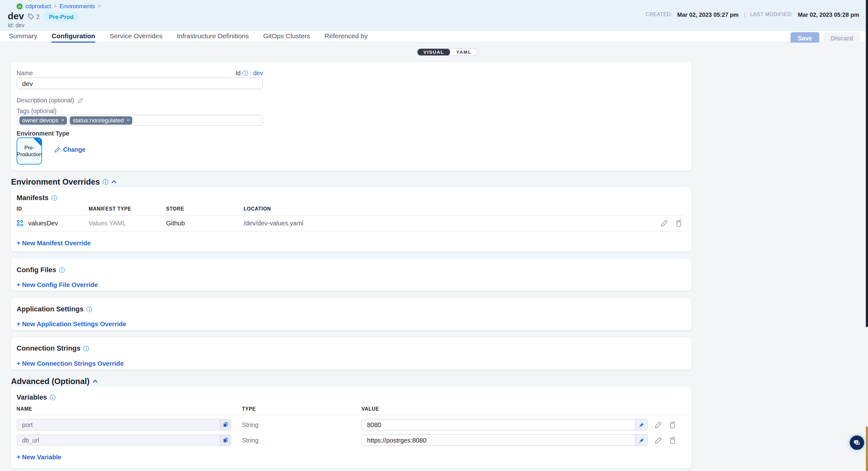 Image resolution: width=868 pixels, height=471 pixels. What do you see at coordinates (351, 353) in the screenshot?
I see `connection-strings-card: Connection Strings ⓘ + New Connection St…` at bounding box center [351, 353].